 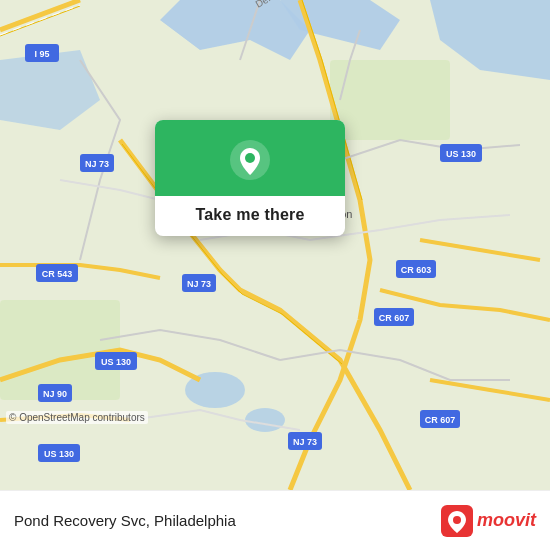 I want to click on svg-text: CR 543, so click(x=58, y=274).